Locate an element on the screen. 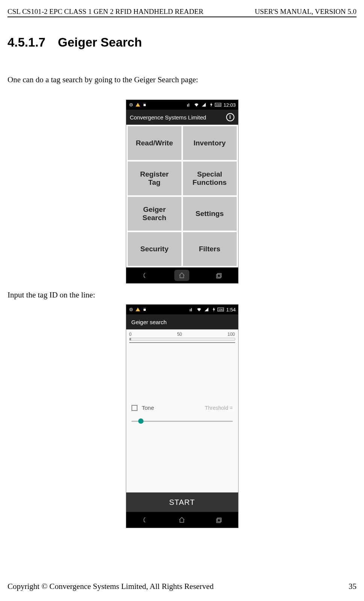  special-functions-button: SpecialFunctions is located at coordinates (210, 178).